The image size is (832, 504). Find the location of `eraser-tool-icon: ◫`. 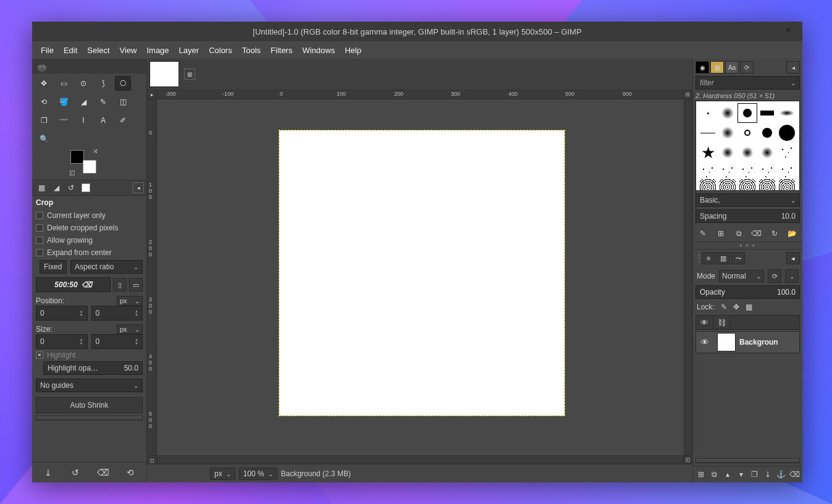

eraser-tool-icon: ◫ is located at coordinates (123, 102).